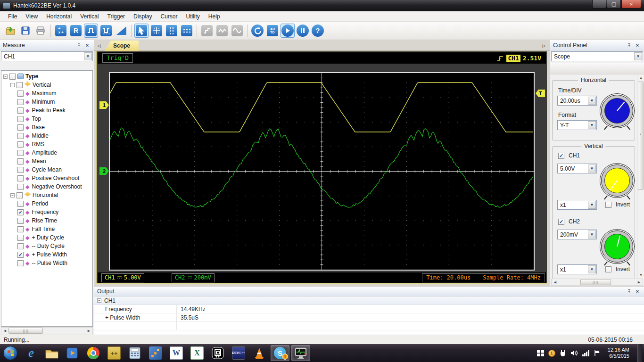 The height and width of the screenshot is (362, 644). Describe the element at coordinates (47, 221) in the screenshot. I see `tree-item-rise-time: ◆Rise Time` at that location.